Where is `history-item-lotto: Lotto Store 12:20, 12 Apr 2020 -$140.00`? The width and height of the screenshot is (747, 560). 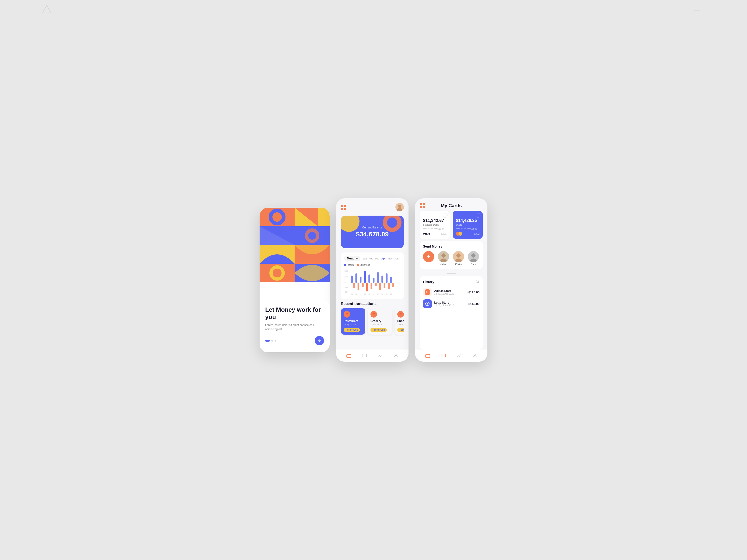 history-item-lotto: Lotto Store 12:20, 12 Apr 2020 -$140.00 is located at coordinates (451, 304).